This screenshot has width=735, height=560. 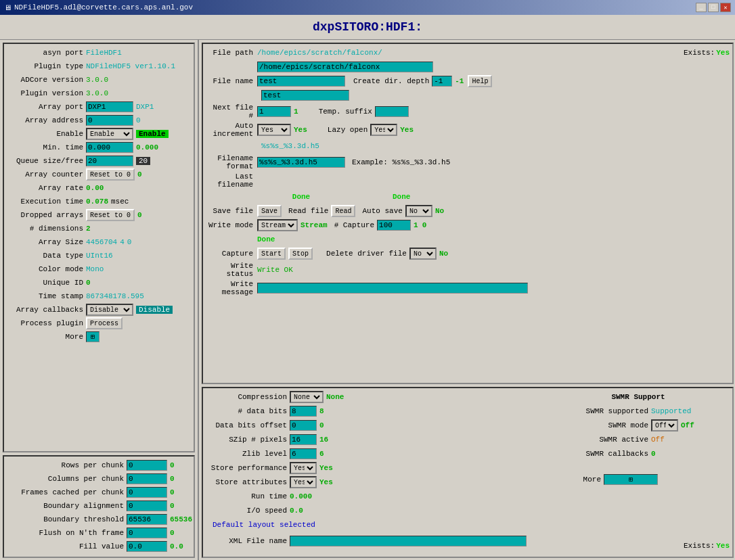 What do you see at coordinates (713, 7) in the screenshot?
I see `maximize-button: □` at bounding box center [713, 7].